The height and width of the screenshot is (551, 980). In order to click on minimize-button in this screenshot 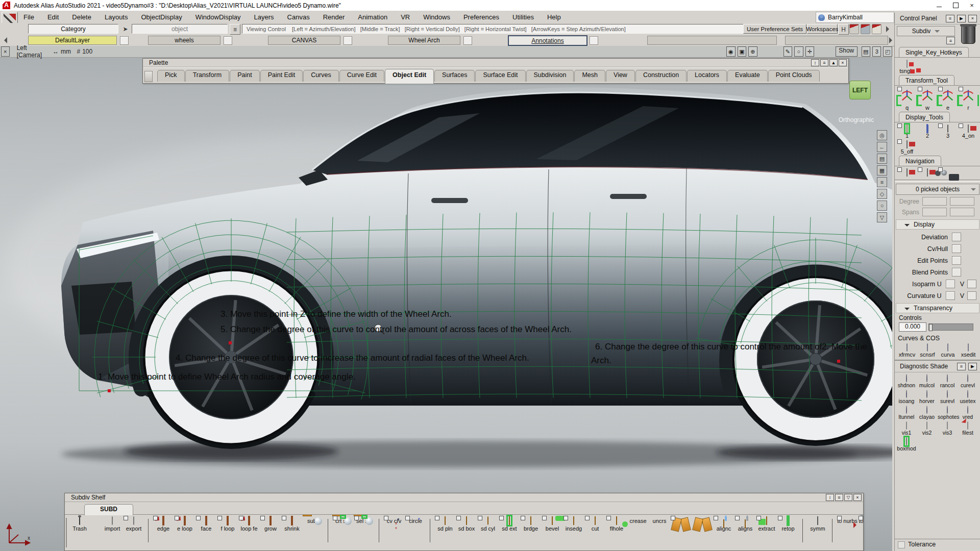, I will do `click(939, 6)`.